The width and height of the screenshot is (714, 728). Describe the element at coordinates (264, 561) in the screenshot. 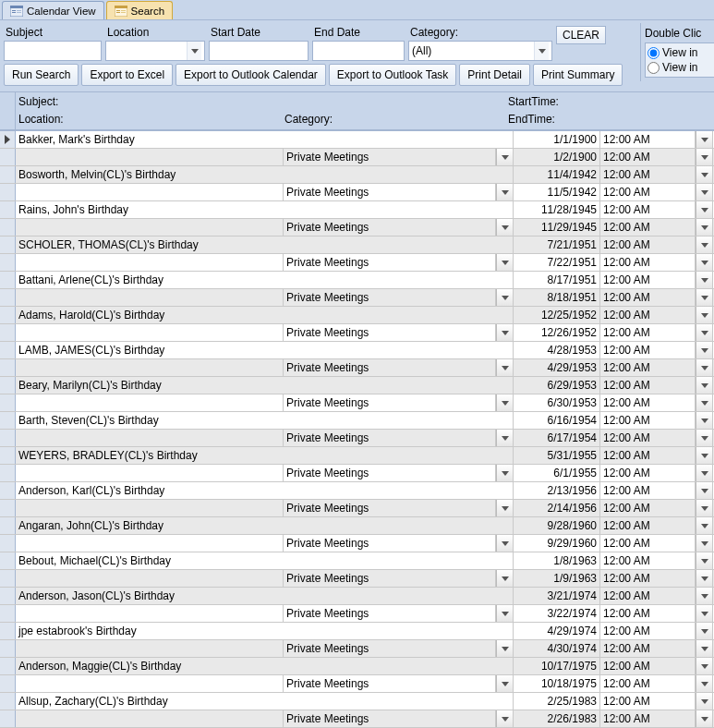

I see `cell-subject: Bebout, Michael(CL)'s Birthday` at that location.